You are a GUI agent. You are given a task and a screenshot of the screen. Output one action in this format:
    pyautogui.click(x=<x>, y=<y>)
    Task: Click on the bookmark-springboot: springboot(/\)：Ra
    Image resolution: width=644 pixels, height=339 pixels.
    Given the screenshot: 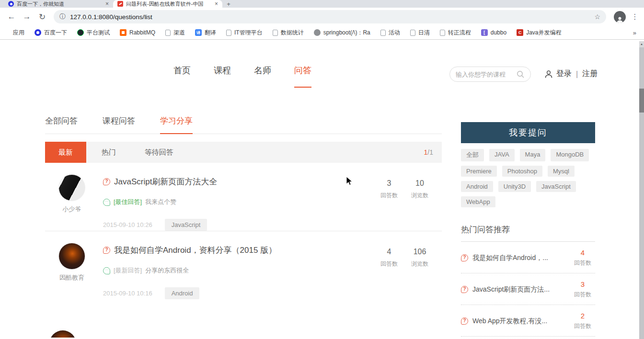 What is the action you would take?
    pyautogui.click(x=342, y=33)
    